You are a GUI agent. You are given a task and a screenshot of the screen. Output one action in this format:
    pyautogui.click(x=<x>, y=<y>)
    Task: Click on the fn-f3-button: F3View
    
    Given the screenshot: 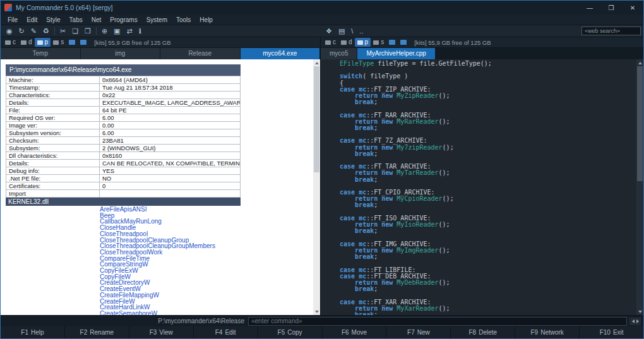 What is the action you would take?
    pyautogui.click(x=161, y=332)
    